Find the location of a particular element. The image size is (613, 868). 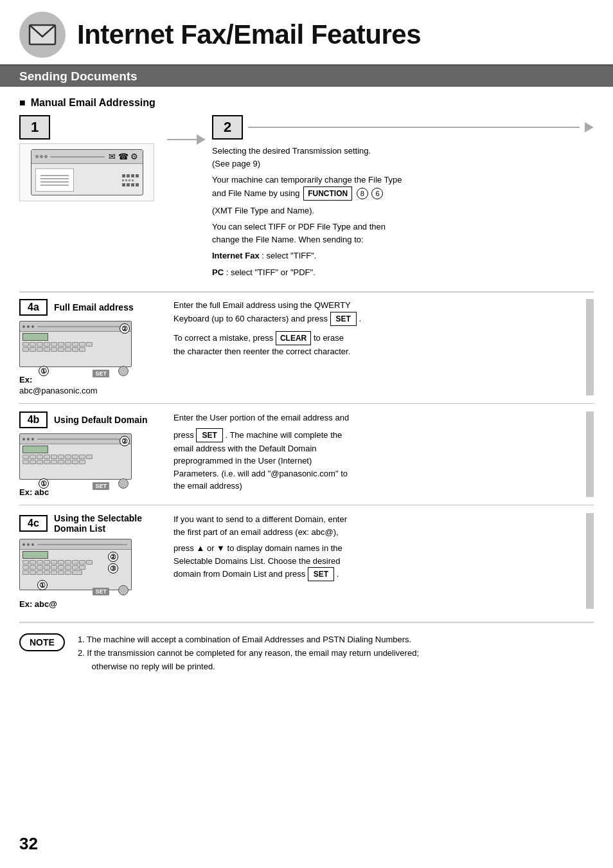

ex-label-4b: Ex: abc is located at coordinates (88, 493).